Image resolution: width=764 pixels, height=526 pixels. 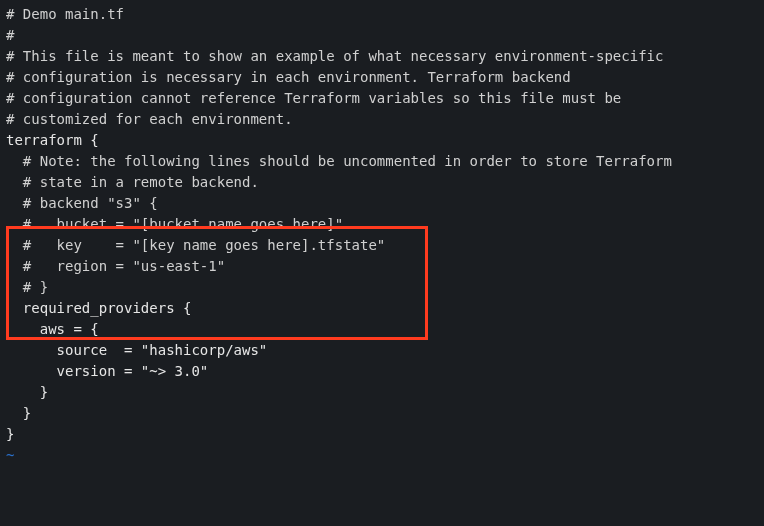 What do you see at coordinates (382, 224) in the screenshot?
I see `code-line: # bucket = "[bucket name goes here]"` at bounding box center [382, 224].